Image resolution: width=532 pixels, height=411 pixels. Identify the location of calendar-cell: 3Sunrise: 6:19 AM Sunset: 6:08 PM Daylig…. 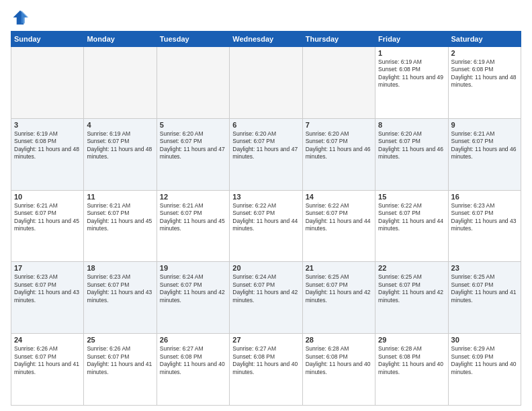
(48, 154).